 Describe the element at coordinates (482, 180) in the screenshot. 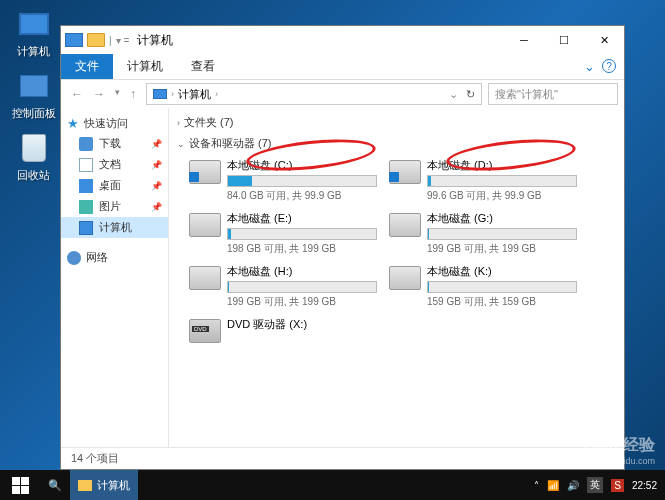

I see `drive-item: 本地磁盘 (D:) 99.6 GB 可用, 共 99.9 GB` at that location.